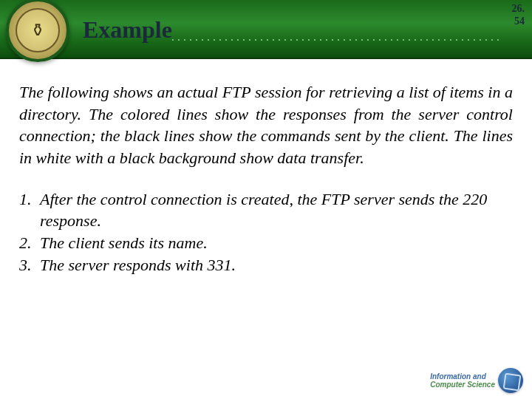  Describe the element at coordinates (463, 377) in the screenshot. I see `footer-line1: Information and` at that location.